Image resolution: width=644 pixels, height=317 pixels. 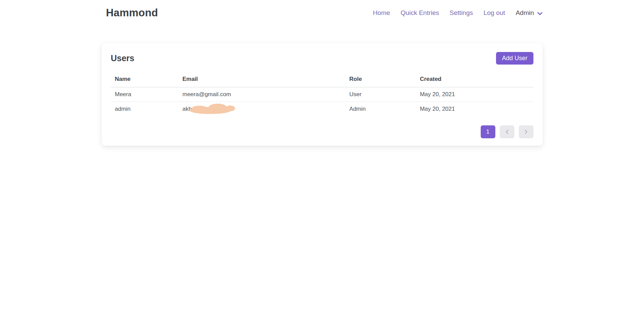 I want to click on cell-role: User, so click(x=380, y=94).